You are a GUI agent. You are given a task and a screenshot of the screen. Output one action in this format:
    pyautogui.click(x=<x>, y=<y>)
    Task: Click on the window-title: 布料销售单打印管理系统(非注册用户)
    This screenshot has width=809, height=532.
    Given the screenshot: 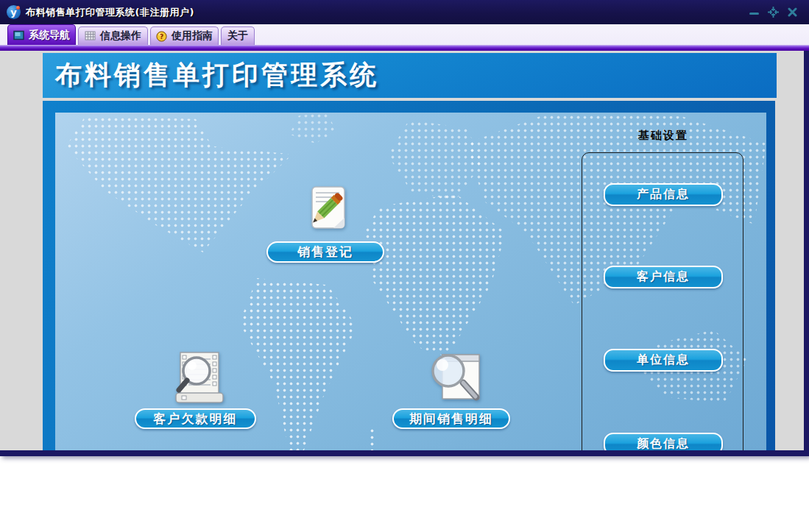 What is the action you would take?
    pyautogui.click(x=110, y=13)
    